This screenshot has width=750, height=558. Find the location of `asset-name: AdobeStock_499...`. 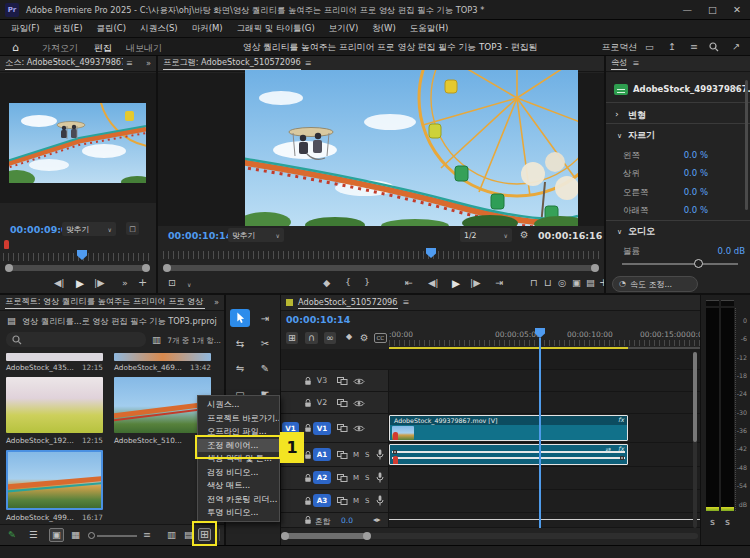

asset-name: AdobeStock_499... is located at coordinates (40, 518).